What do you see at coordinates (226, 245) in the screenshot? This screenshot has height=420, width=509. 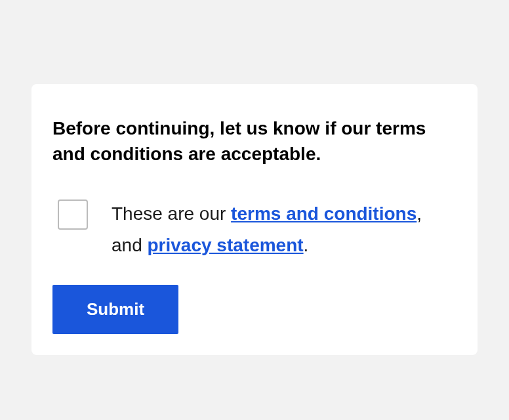 I see `privacy-link: privacy statement` at bounding box center [226, 245].